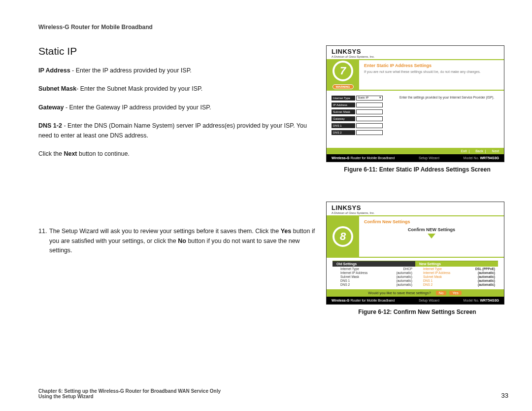 The height and width of the screenshot is (411, 532). What do you see at coordinates (464, 151) in the screenshot?
I see `exit-button: Exit` at bounding box center [464, 151].